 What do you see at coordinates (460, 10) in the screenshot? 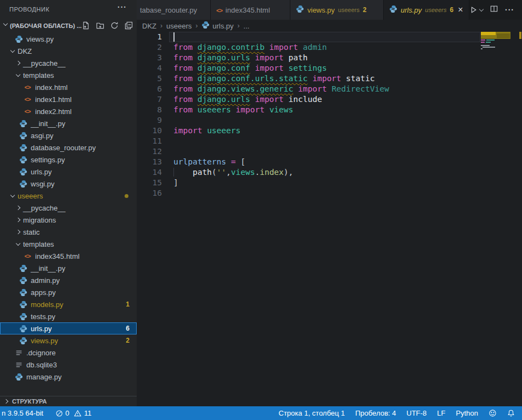
I see `close-icon: ×` at bounding box center [460, 10].